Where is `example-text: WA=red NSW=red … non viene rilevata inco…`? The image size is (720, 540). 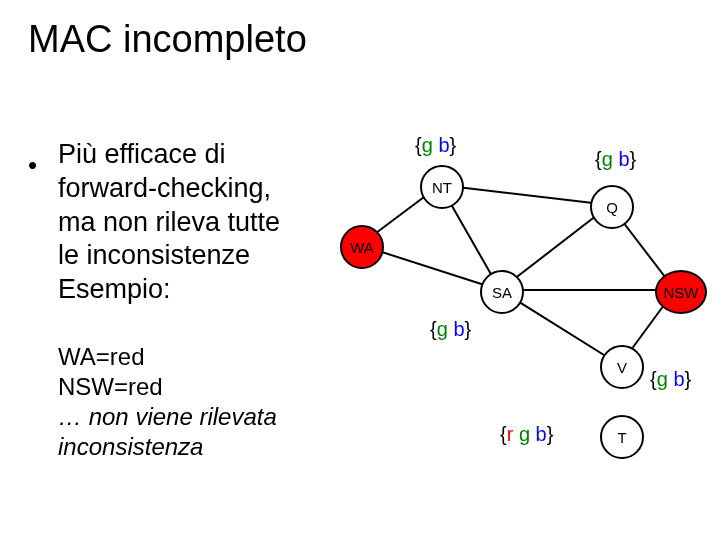
example-text: WA=red NSW=red … non viene rilevata inco… is located at coordinates (188, 402).